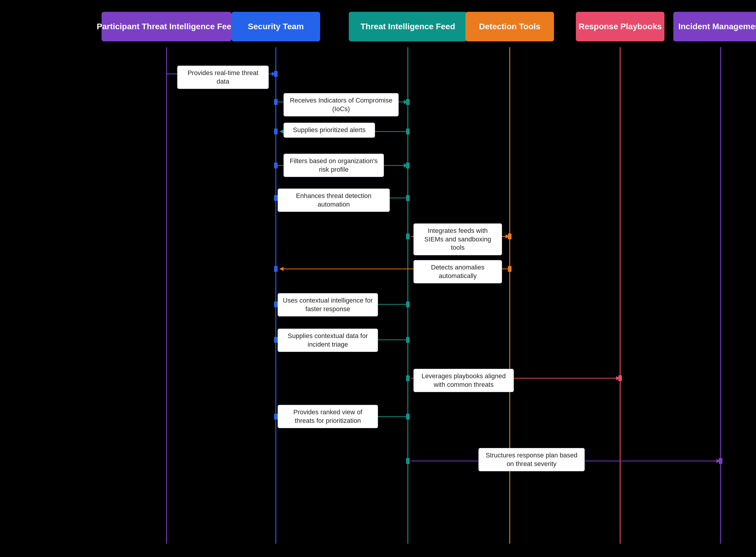 Image resolution: width=756 pixels, height=557 pixels. What do you see at coordinates (408, 27) in the screenshot?
I see `actor-tif: Threat Intelligence Feed` at bounding box center [408, 27].